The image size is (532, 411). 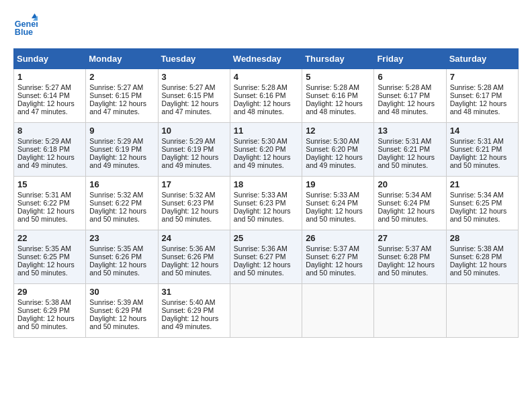 What do you see at coordinates (26, 26) in the screenshot?
I see `logo-icon: General Blue` at bounding box center [26, 26].